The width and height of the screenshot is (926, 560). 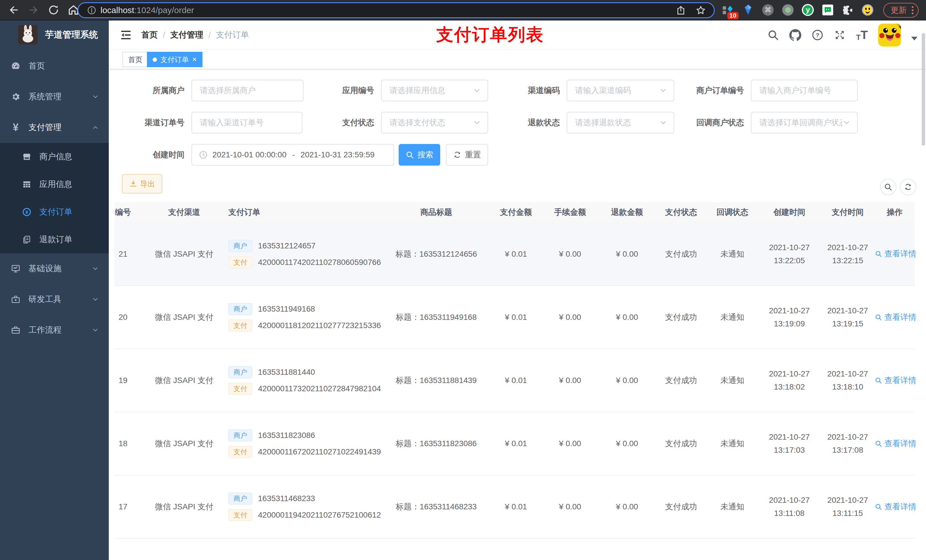 I want to click on merchant-input, so click(x=247, y=91).